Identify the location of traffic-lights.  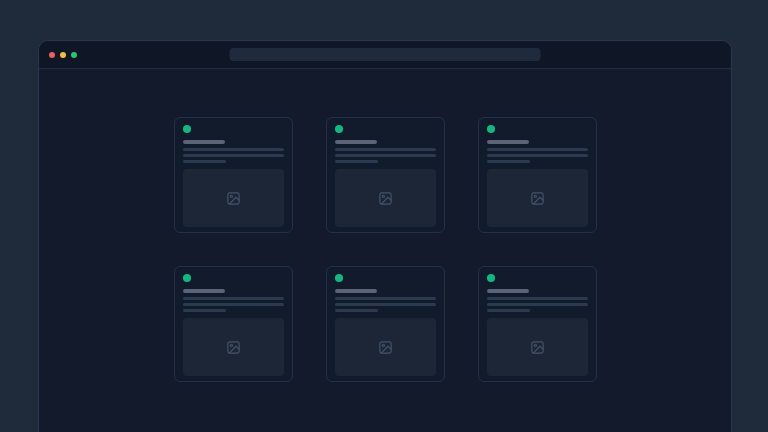
(63, 55).